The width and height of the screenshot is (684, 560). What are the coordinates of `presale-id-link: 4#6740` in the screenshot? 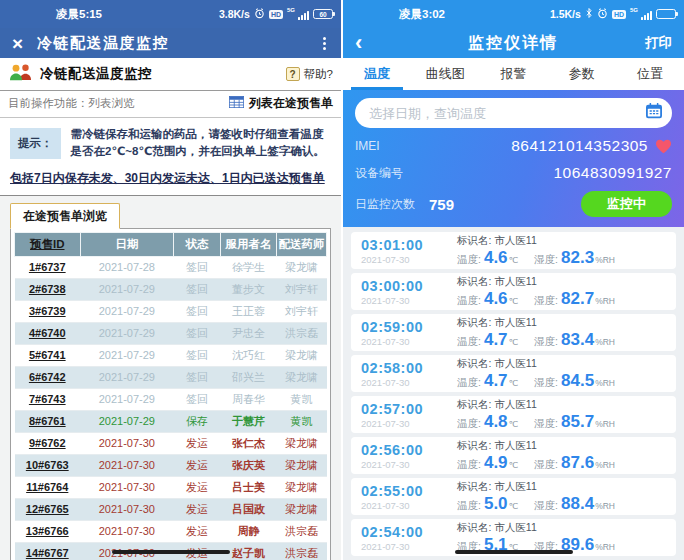 It's located at (48, 333).